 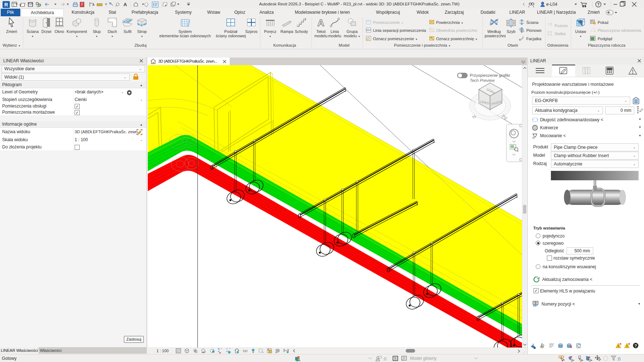 I want to click on svg-text: Tech Preview, so click(x=482, y=80).